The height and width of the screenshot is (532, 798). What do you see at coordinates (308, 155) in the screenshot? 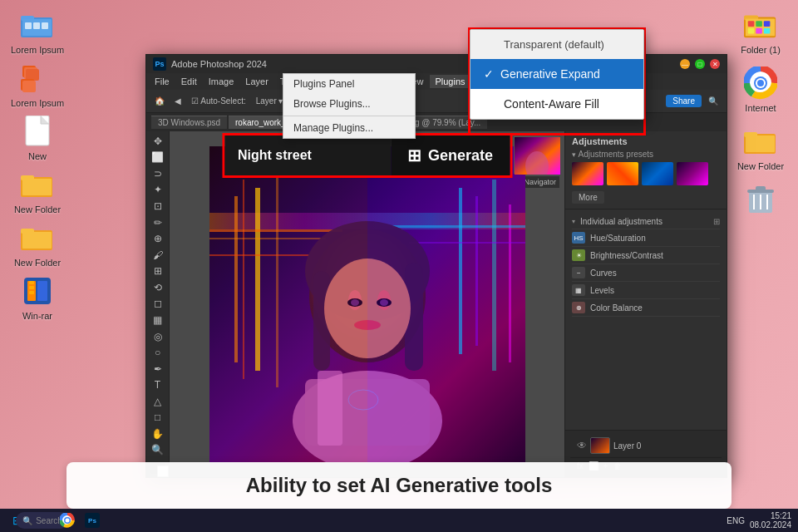
I see `generative-text-input: Night street` at bounding box center [308, 155].